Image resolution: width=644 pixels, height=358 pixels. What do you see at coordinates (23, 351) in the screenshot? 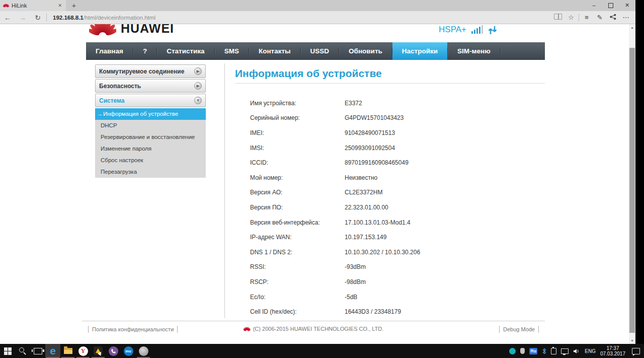
I see `search-icon` at bounding box center [23, 351].